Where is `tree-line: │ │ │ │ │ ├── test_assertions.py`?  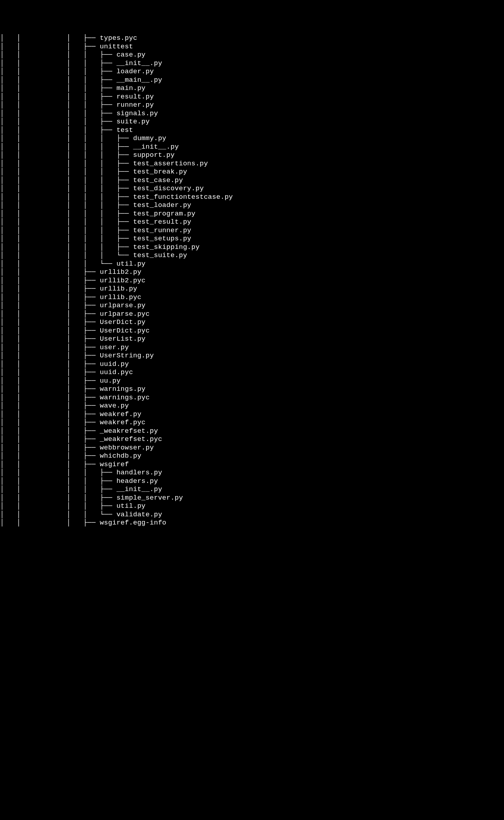 tree-line: │ │ │ │ │ ├── test_assertions.py is located at coordinates (252, 164).